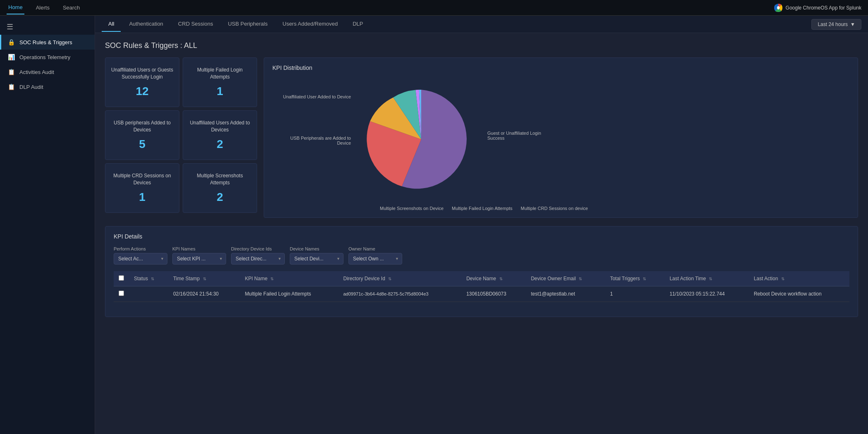 This screenshot has width=868, height=434. What do you see at coordinates (799, 279) in the screenshot?
I see `header-last-action: Last Action ⇅` at bounding box center [799, 279].